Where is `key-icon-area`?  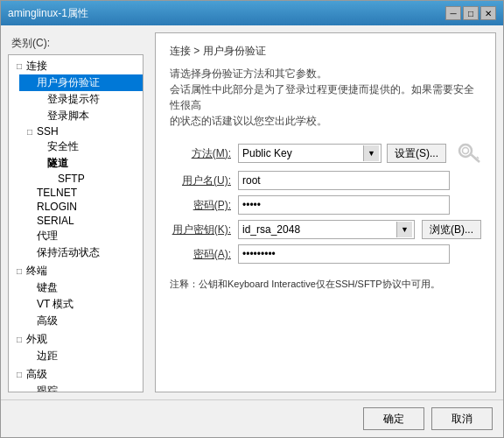
key-icon-area is located at coordinates (469, 153).